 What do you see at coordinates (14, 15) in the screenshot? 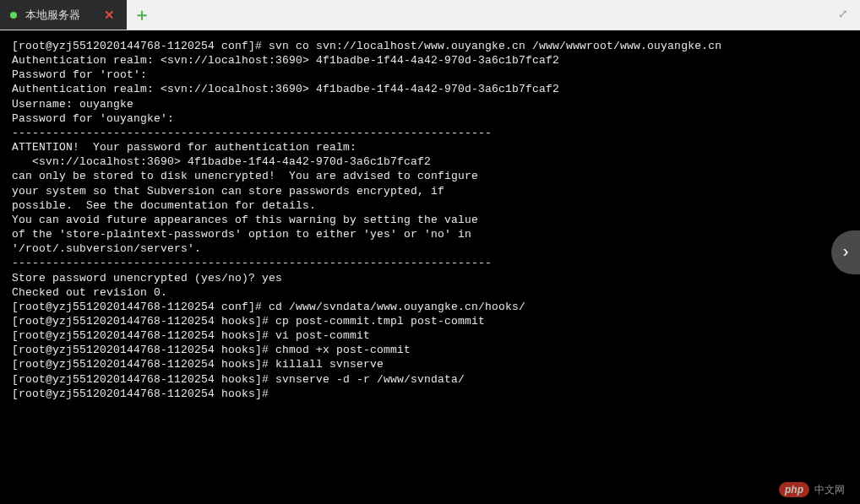
I see `status-dot-icon` at bounding box center [14, 15].